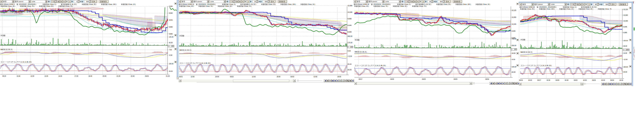  I want to click on svg-text: 9,890, so click(171, 27).